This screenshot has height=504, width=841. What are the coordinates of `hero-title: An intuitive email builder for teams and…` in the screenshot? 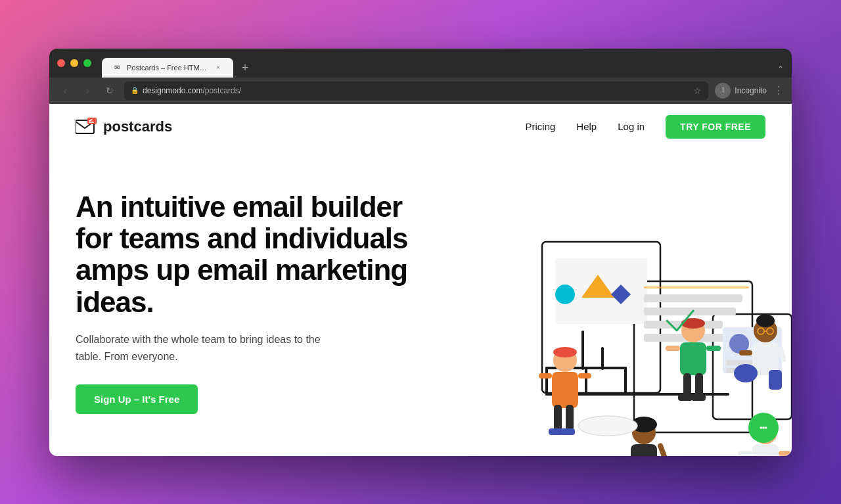 It's located at (246, 255).